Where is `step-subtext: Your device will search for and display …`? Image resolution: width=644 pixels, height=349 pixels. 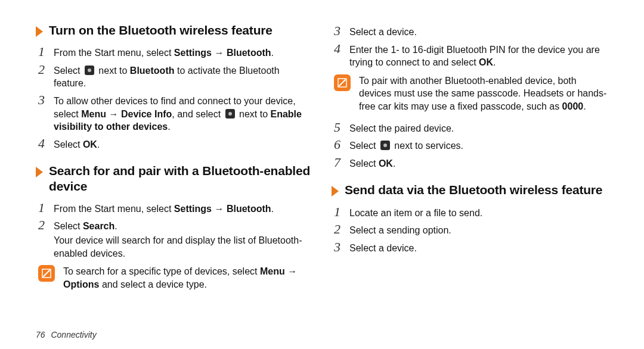 step-subtext: Your device will search for and display … is located at coordinates (183, 247).